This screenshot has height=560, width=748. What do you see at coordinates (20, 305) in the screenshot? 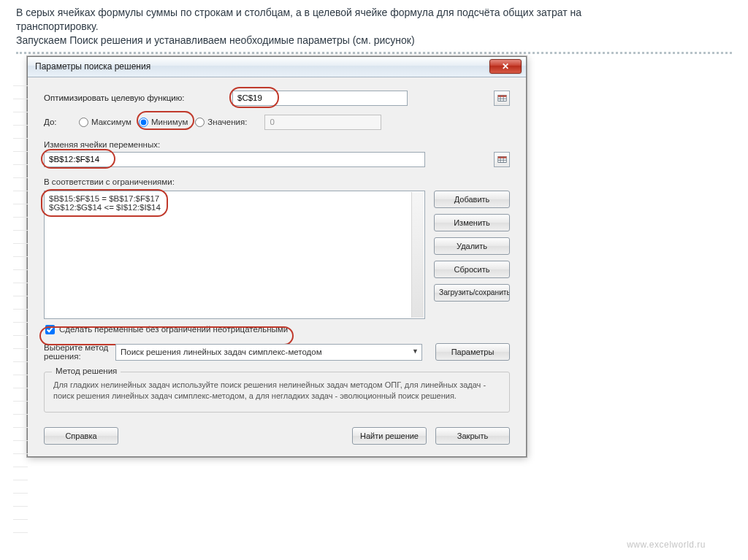
I see `spreadsheet-gridlines` at bounding box center [20, 305].